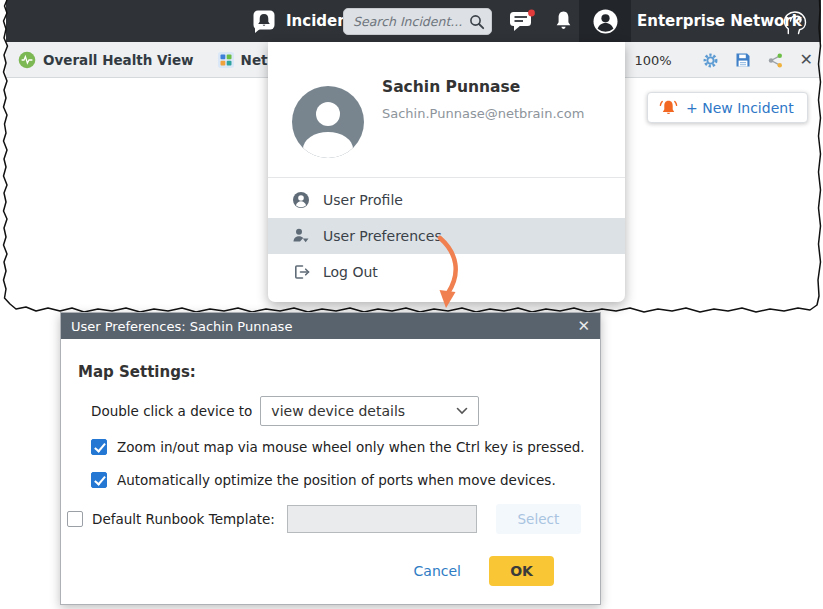 The width and height of the screenshot is (823, 609). I want to click on dialog-close-button: ✕, so click(584, 326).